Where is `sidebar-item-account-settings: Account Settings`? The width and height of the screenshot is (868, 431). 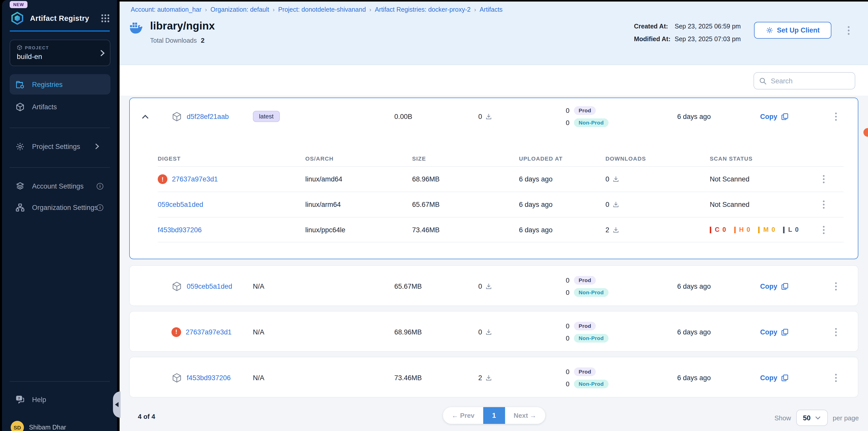
sidebar-item-account-settings: Account Settings is located at coordinates (60, 186).